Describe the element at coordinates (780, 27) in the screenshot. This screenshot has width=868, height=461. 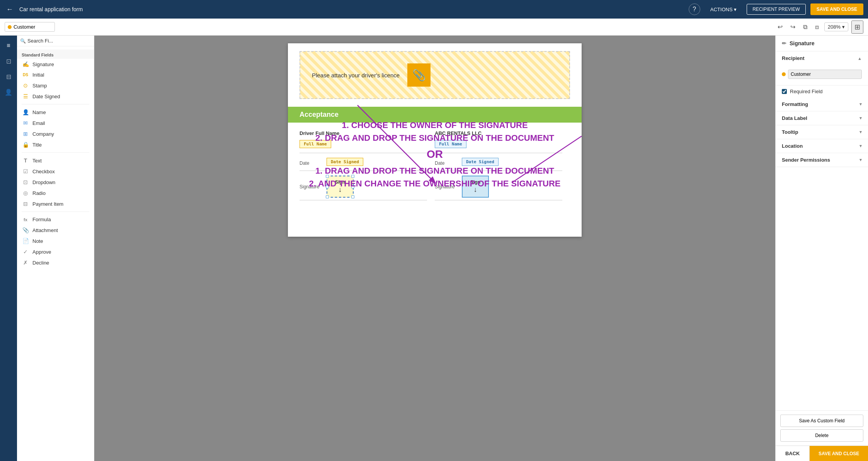
I see `undo-button: ↩` at that location.